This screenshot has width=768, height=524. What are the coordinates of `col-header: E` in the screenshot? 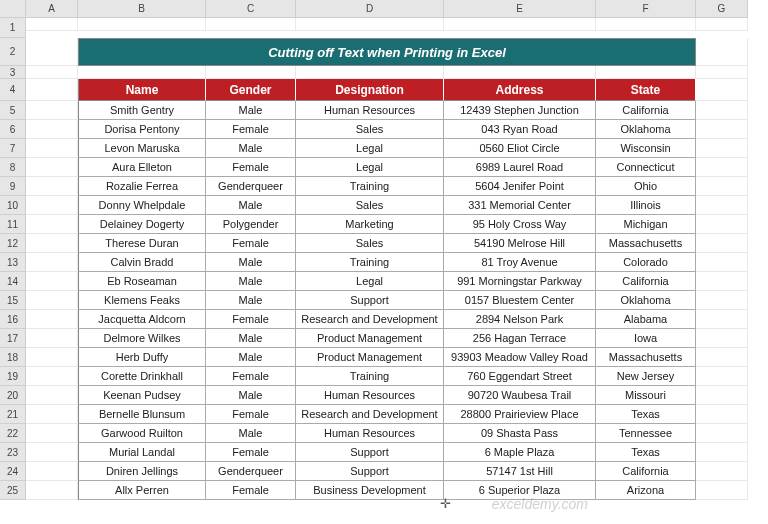 It's located at (520, 9).